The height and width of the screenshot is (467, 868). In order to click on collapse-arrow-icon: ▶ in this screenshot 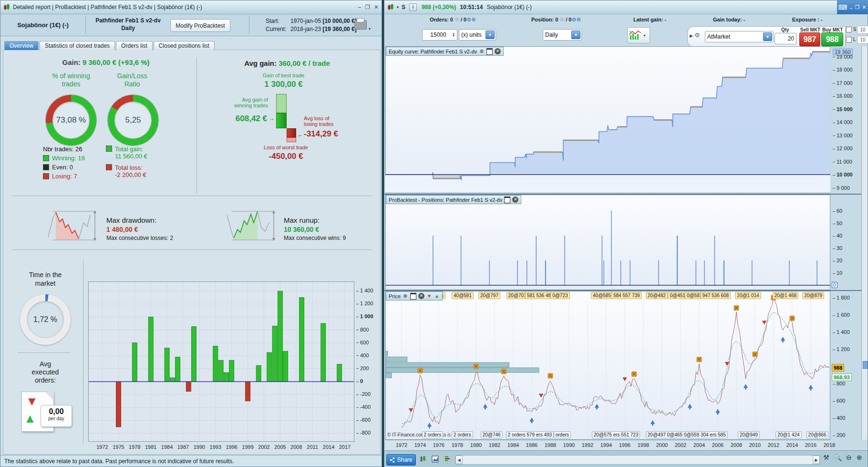, I will do `click(692, 36)`.